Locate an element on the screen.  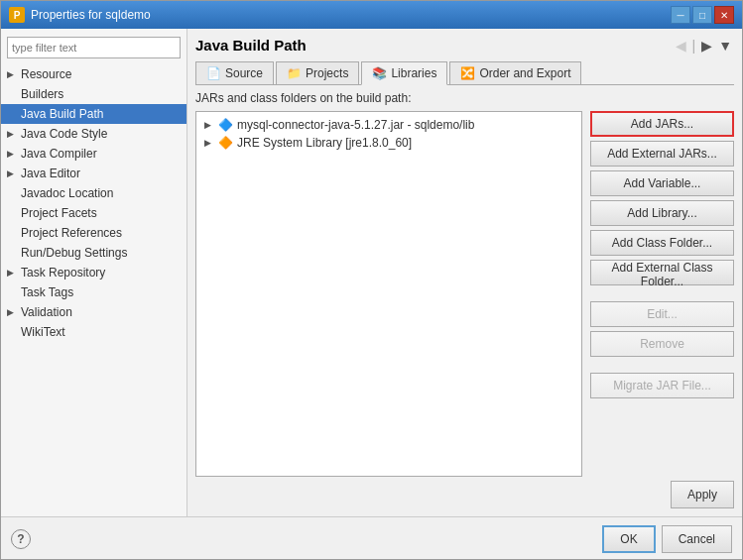
sidebar-label-wikitext: WikiText is located at coordinates (44, 332).